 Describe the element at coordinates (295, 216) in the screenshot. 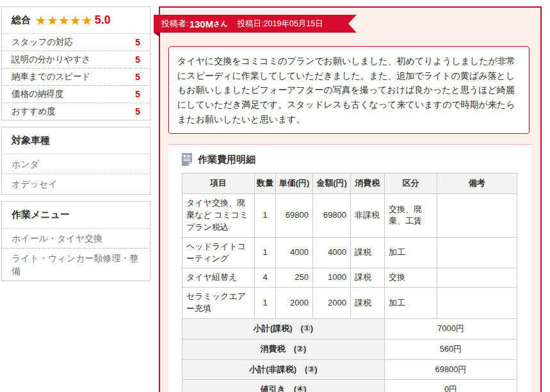

I see `cell-price: 69800` at that location.